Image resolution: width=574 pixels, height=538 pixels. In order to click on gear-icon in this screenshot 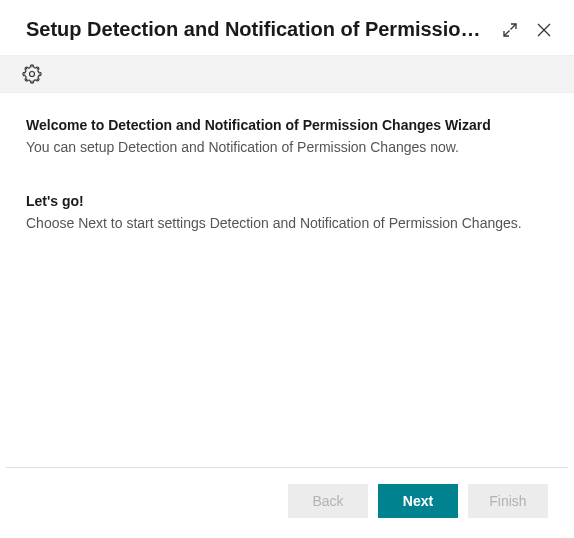, I will do `click(32, 74)`.